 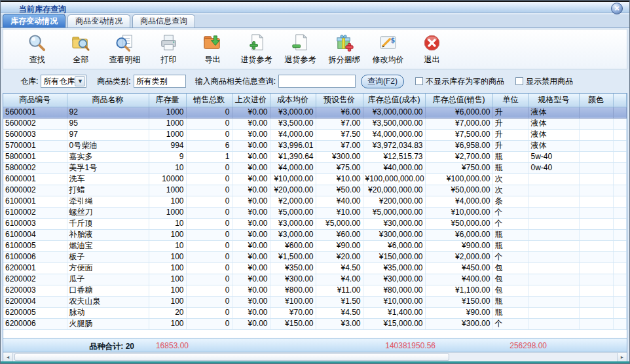 I want to click on cell: 6000001, so click(x=35, y=179).